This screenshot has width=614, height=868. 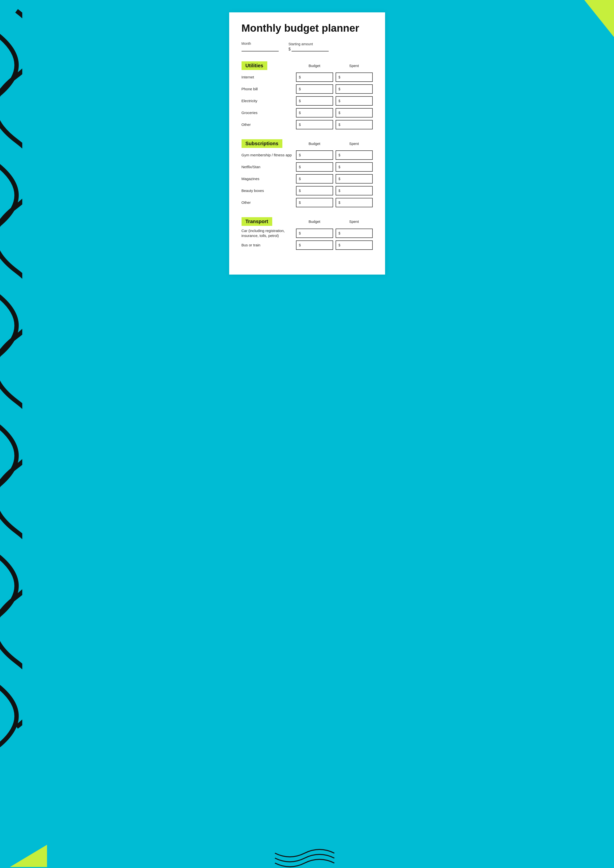 I want to click on subscriptions-row-4-budget-cell: $, so click(x=315, y=203).